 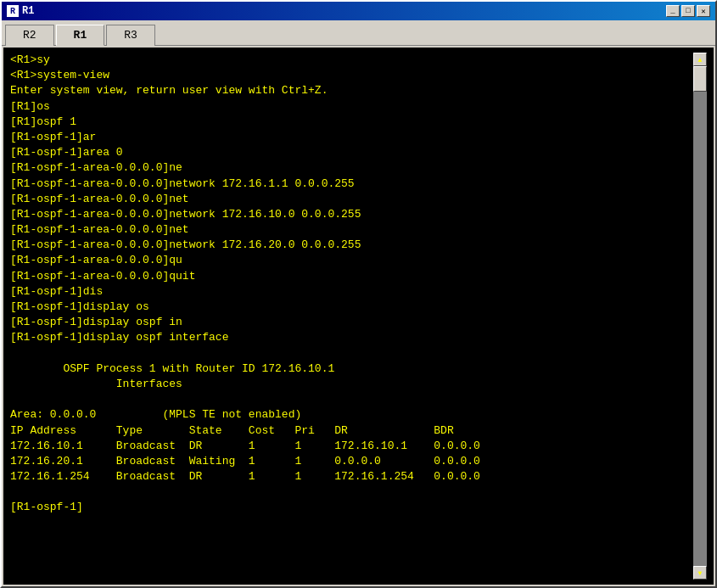 What do you see at coordinates (20, 11) in the screenshot?
I see `title-bar-left: R R1` at bounding box center [20, 11].